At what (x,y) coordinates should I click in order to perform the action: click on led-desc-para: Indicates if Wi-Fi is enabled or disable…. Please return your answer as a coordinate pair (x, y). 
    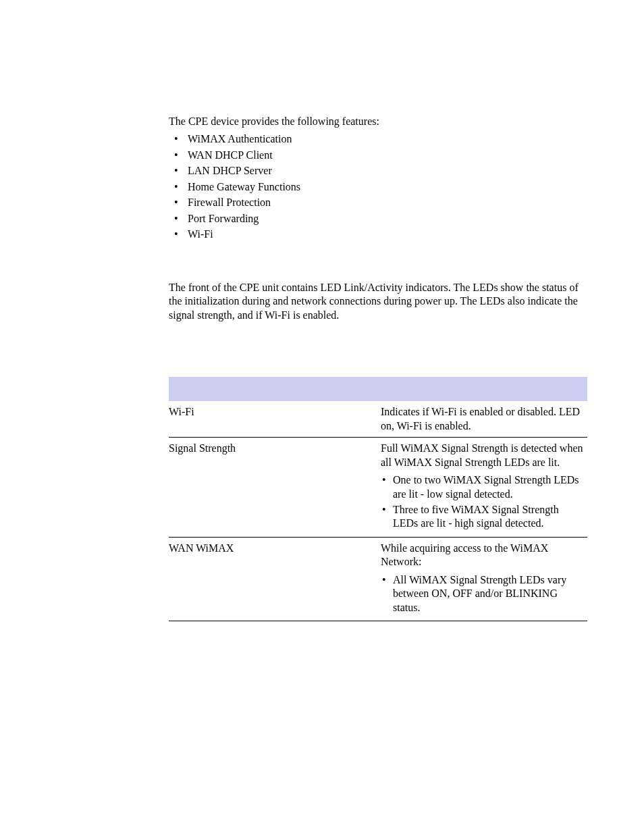
    Looking at the image, I should click on (483, 419).